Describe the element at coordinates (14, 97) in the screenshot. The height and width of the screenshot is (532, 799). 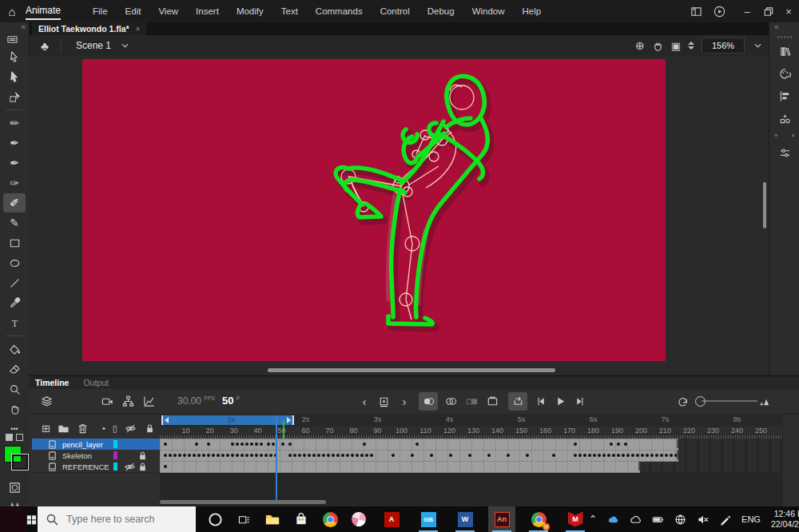
I see `free-transform-tool` at that location.